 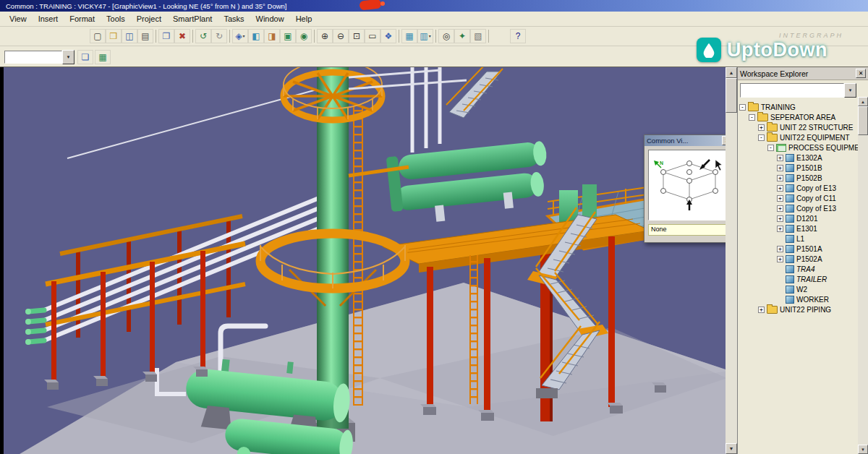 I want to click on tree-item: + P1501B, so click(x=798, y=168).